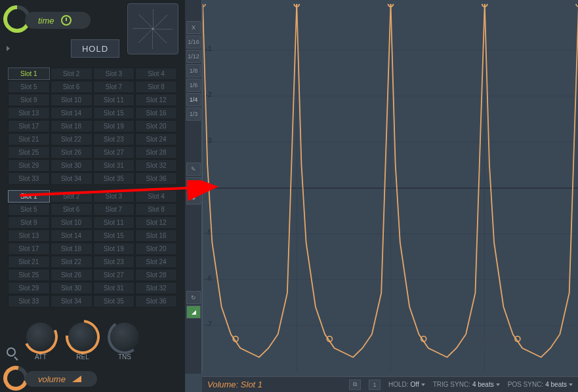 The width and height of the screenshot is (578, 392). Describe the element at coordinates (194, 71) in the screenshot. I see `snap-1-8-button: 1/8` at that location.